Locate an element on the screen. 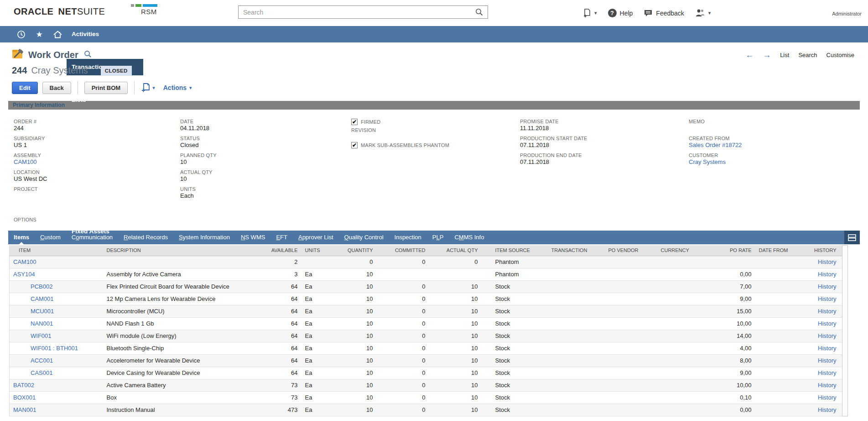 The height and width of the screenshot is (421, 868). item-link: BOX001 is located at coordinates (25, 397).